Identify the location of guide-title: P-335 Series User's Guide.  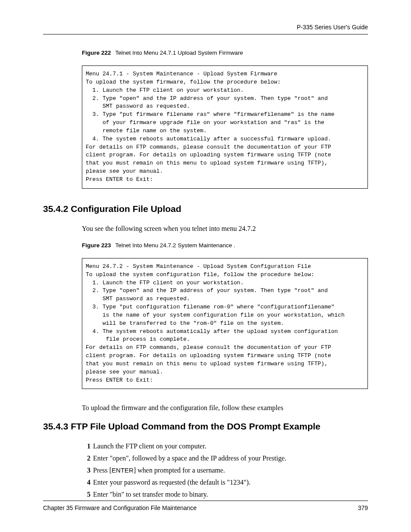
(206, 27).